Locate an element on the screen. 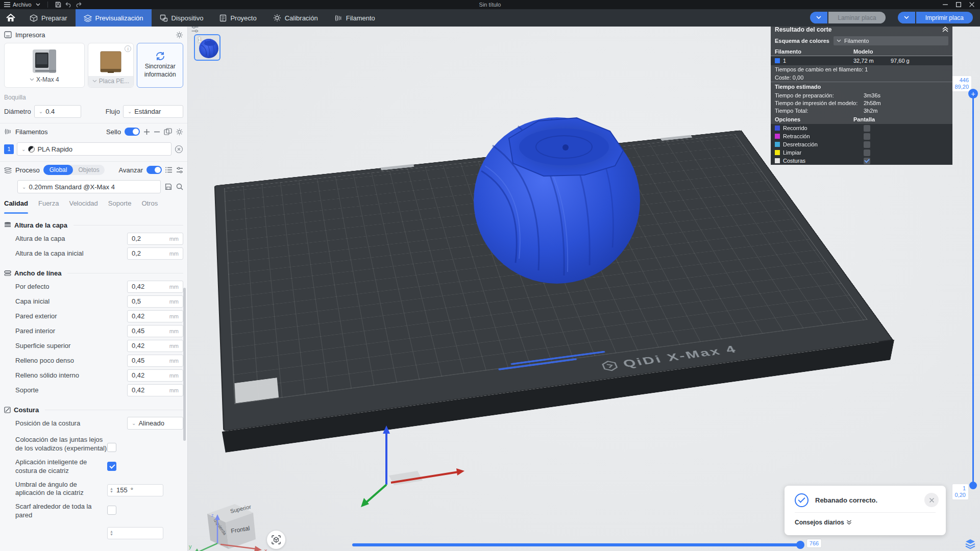 Image resolution: width=980 pixels, height=551 pixels. setting-input: 0,5mm is located at coordinates (155, 302).